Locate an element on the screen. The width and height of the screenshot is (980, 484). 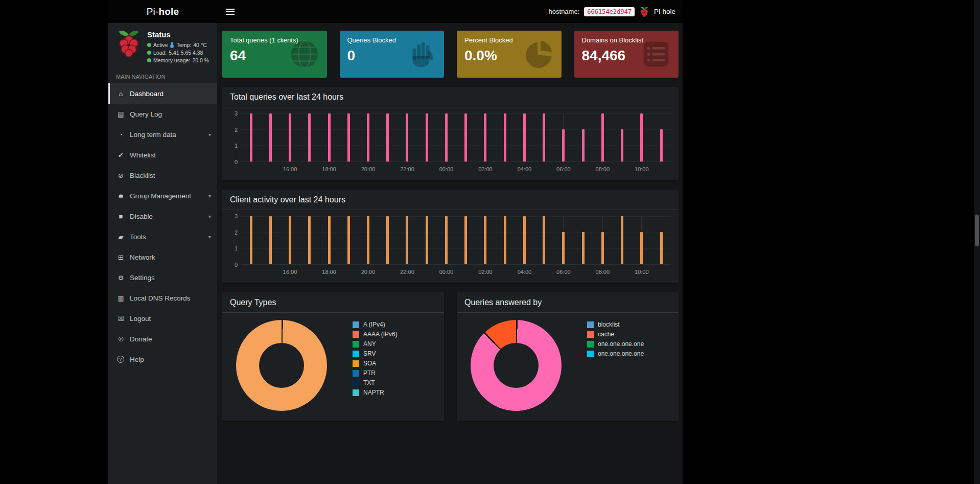
scrollbar-thumb is located at coordinates (977, 231).